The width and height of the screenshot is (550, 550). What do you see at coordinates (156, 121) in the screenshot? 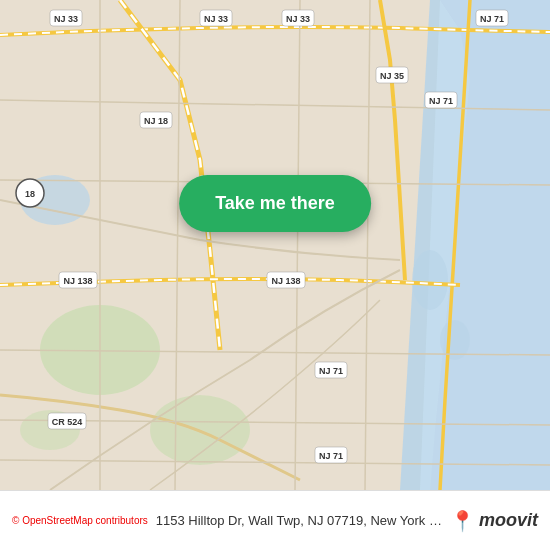
I see `svg-text: NJ 18` at bounding box center [156, 121].